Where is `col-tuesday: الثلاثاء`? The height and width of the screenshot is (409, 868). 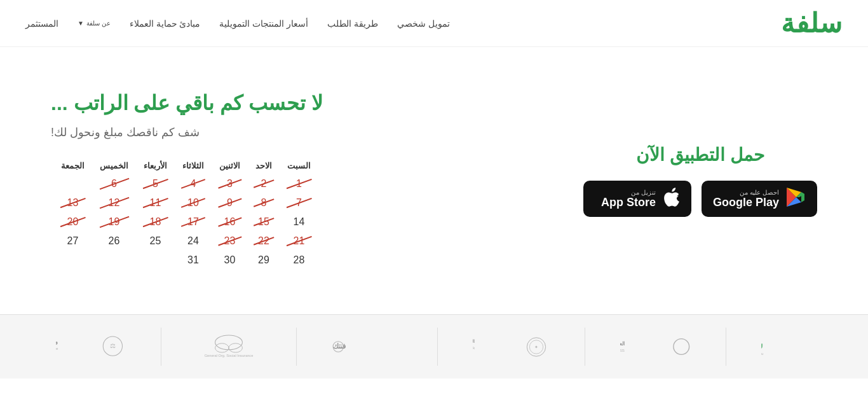
col-tuesday: الثلاثاء is located at coordinates (193, 165).